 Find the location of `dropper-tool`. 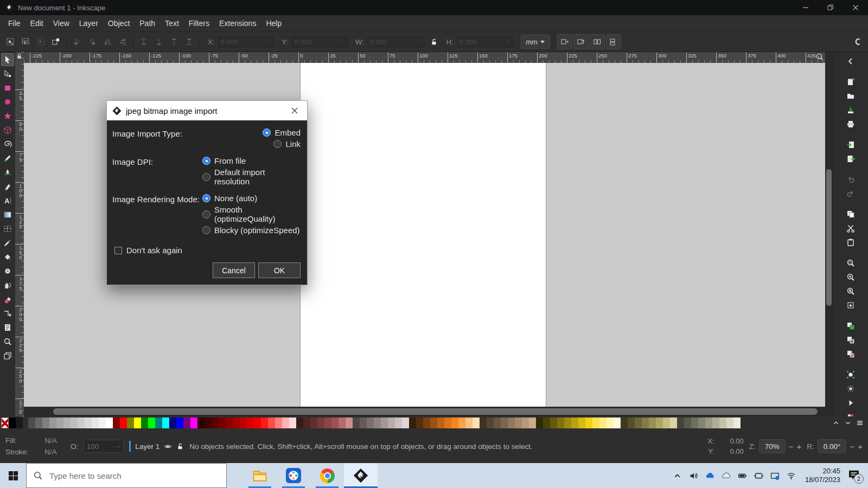

dropper-tool is located at coordinates (8, 243).